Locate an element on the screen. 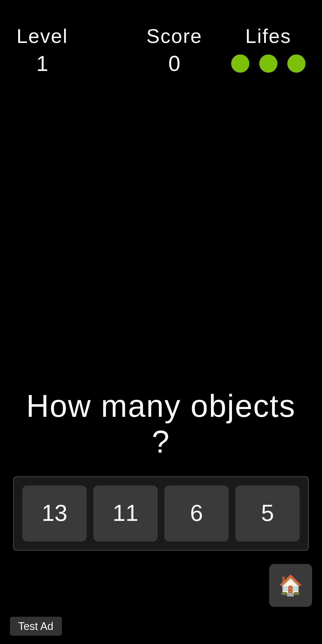 Image resolution: width=322 pixels, height=644 pixels. lifes-label: Lifes is located at coordinates (268, 36).